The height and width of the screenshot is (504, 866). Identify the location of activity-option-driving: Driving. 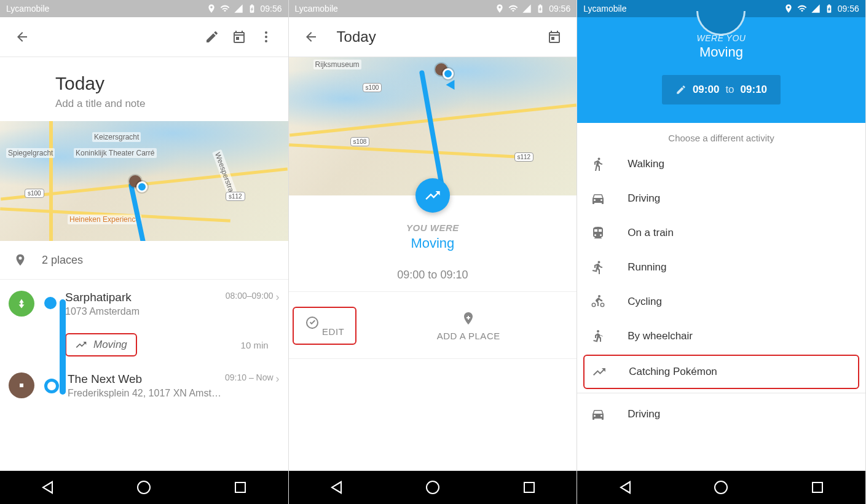
(722, 199).